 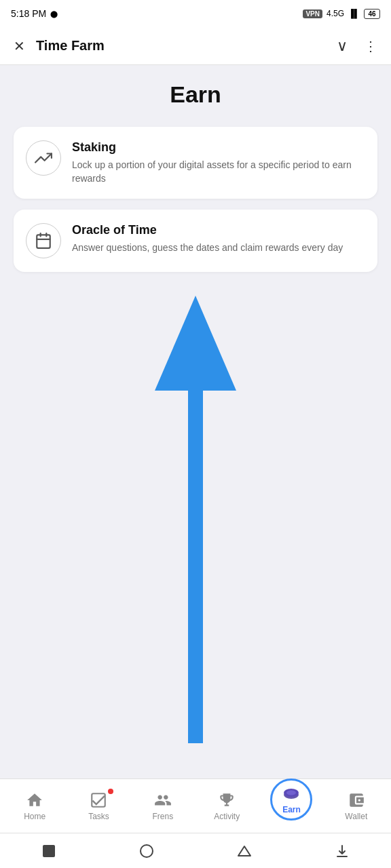 I want to click on battery-indicator: 46, so click(x=372, y=14).